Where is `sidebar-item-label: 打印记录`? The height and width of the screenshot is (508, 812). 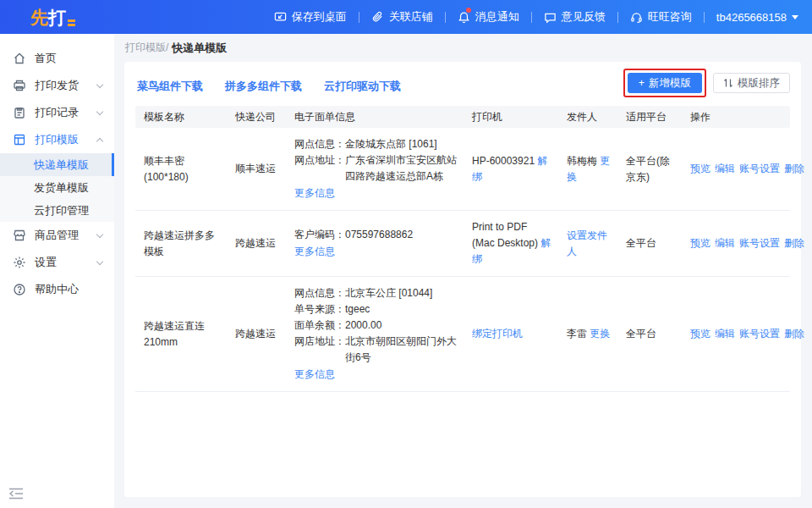
sidebar-item-label: 打印记录 is located at coordinates (57, 113).